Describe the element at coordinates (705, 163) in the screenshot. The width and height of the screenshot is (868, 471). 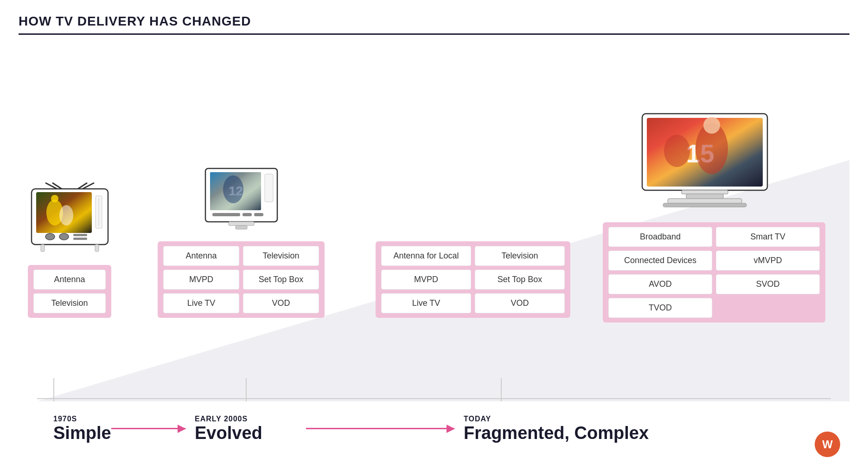
I see `tv-today-illustration: 15` at that location.